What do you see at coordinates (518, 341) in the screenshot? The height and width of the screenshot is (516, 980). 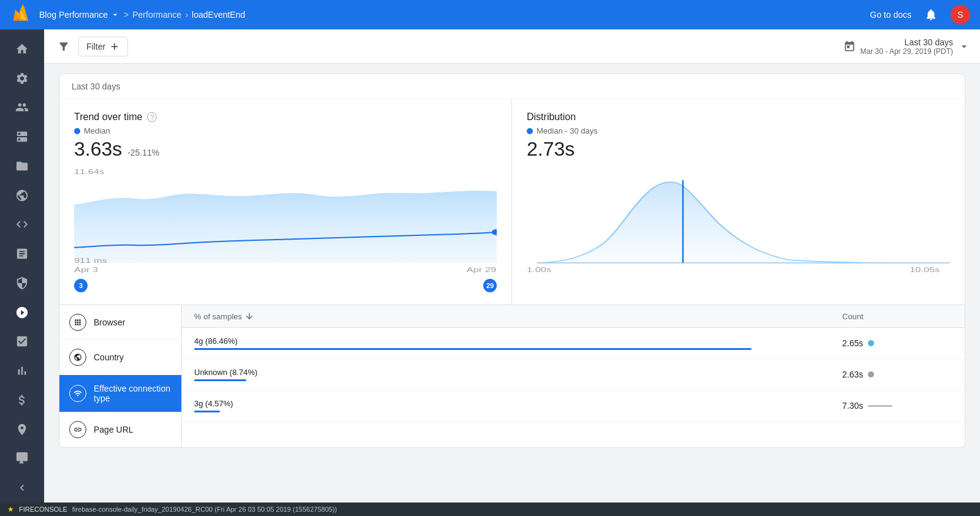 I see `row-1-label: 4g (86.46%)` at bounding box center [518, 341].